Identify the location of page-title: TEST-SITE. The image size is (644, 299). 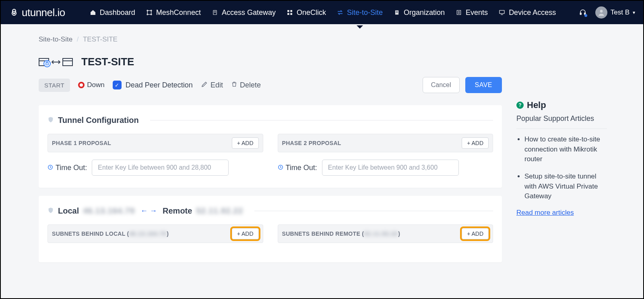
(108, 62).